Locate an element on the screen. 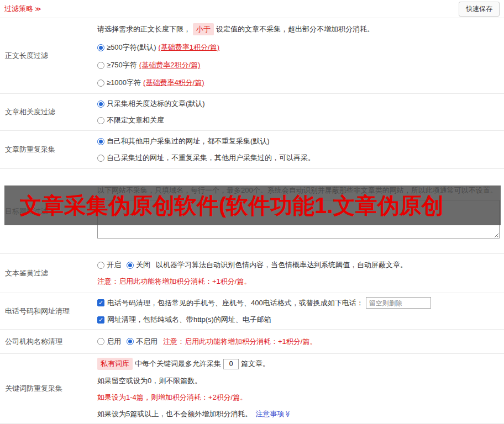  option-label: ≥1000字符 is located at coordinates (124, 83).